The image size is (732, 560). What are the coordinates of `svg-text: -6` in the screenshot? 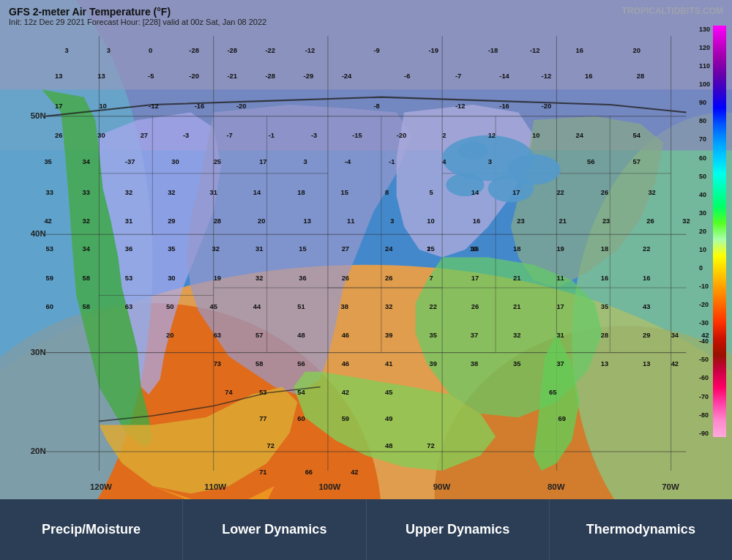 It's located at (407, 76).